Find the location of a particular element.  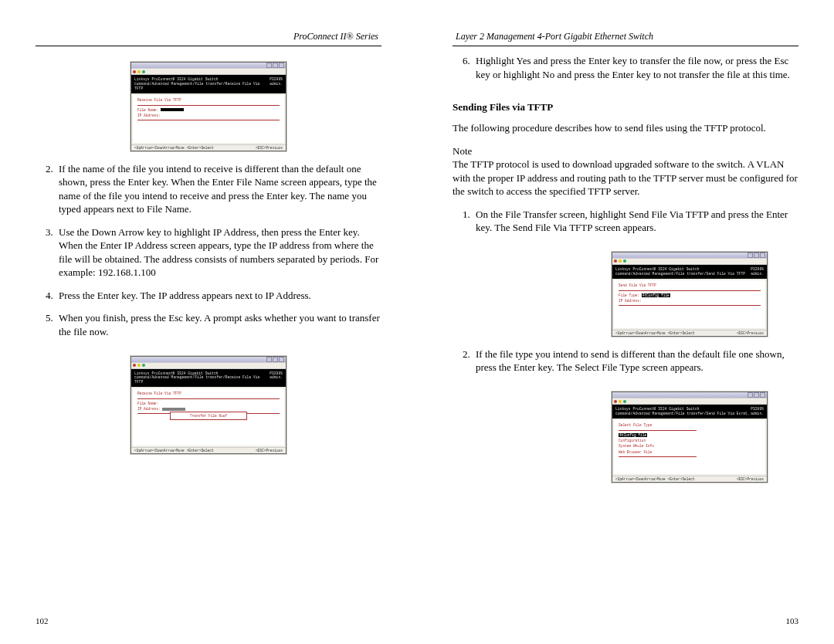

note-label: Note is located at coordinates (462, 151).